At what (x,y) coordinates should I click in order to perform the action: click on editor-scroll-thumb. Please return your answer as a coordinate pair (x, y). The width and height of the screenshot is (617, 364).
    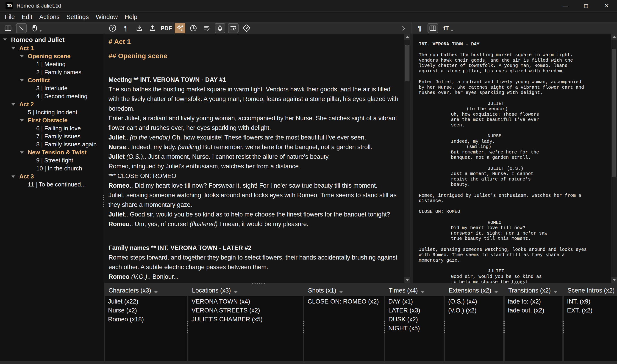
    Looking at the image, I should click on (407, 63).